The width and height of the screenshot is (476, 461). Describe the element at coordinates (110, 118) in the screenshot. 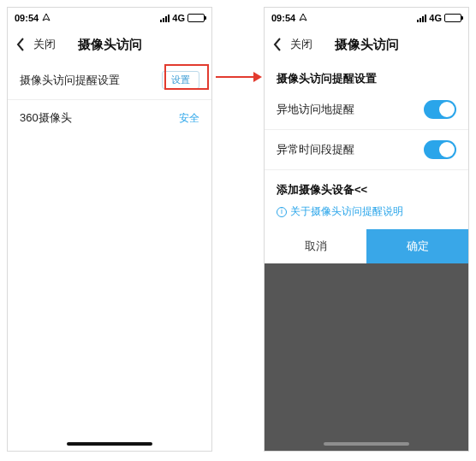

I see `row-360-camera: 360摄像头 安全` at that location.